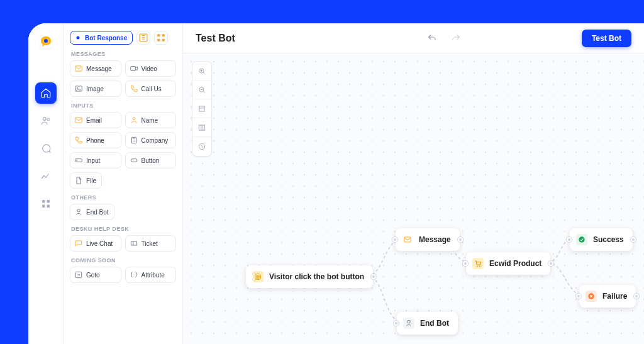 This screenshot has width=644, height=344. I want to click on canvas-tools, so click(202, 109).